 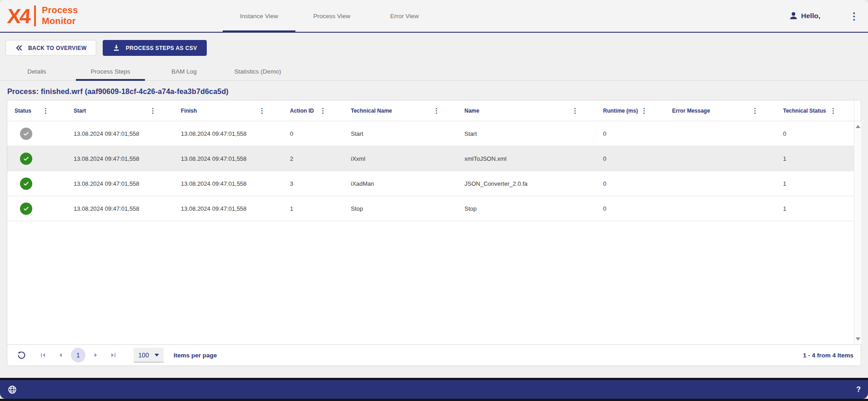 What do you see at coordinates (189, 111) in the screenshot?
I see `column-label: Finish` at bounding box center [189, 111].